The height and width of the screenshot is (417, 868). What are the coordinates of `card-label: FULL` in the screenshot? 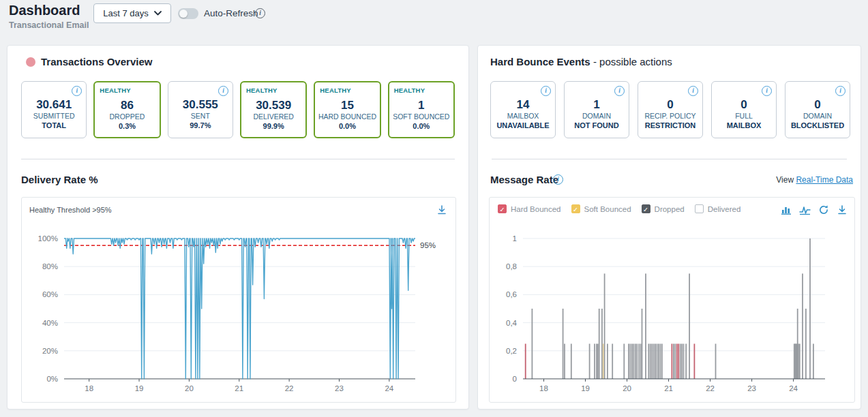 It's located at (744, 116).